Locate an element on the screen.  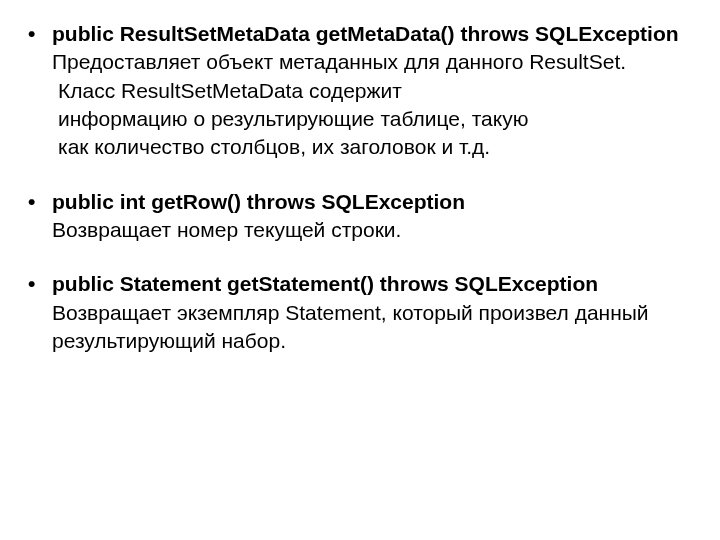
list-item: public int getRow() throws SQLException … is located at coordinates (355, 216).